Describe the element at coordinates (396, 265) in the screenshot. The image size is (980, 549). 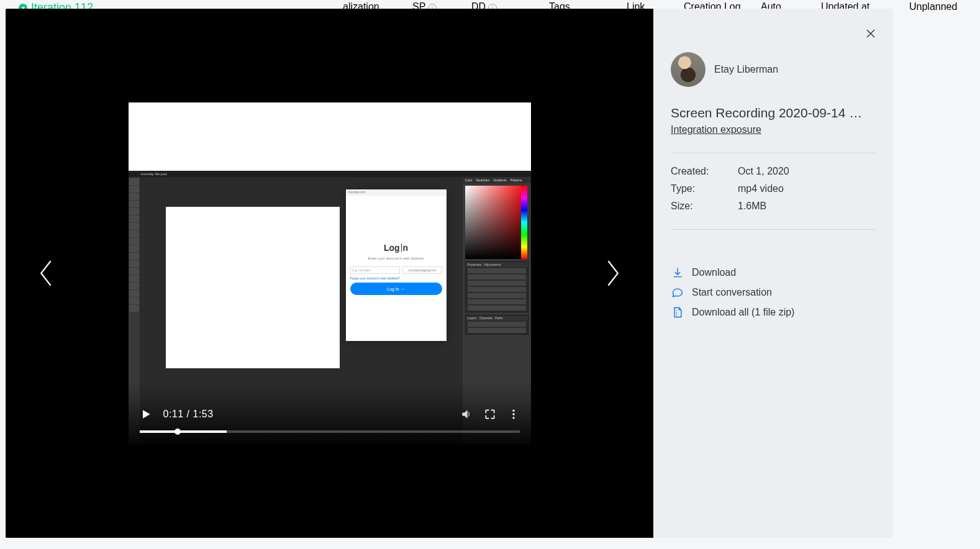
I see `login-dialog: monday.com Logn Enter your account's web…` at that location.